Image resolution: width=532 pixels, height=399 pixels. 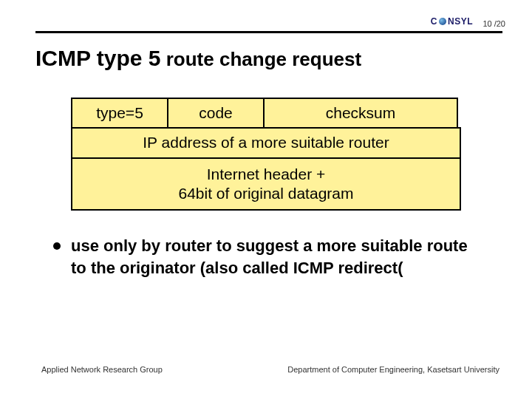 What do you see at coordinates (269, 257) in the screenshot?
I see `bullet-list: use only by router to suggest a more sui…` at bounding box center [269, 257].